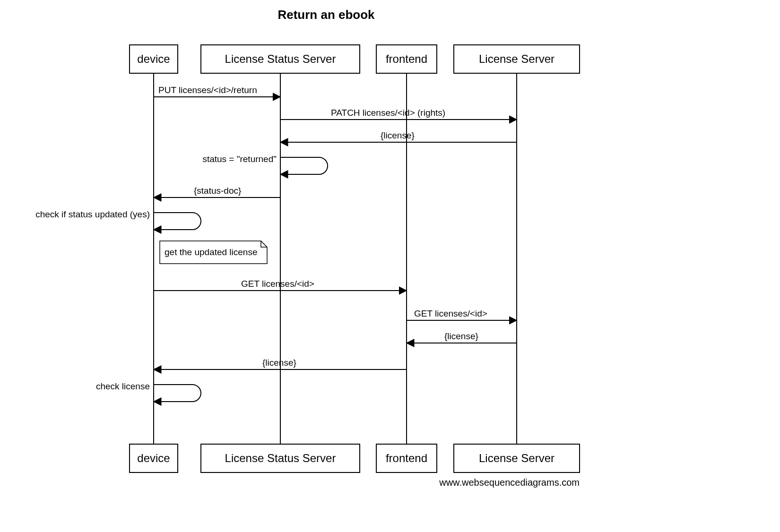  Describe the element at coordinates (517, 458) in the screenshot. I see `participant-ls-bottom: License Server` at that location.